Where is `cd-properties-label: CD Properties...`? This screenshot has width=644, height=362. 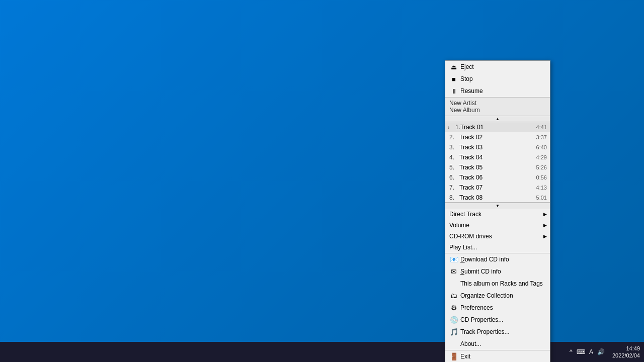 cd-properties-label: CD Properties... is located at coordinates (504, 320).